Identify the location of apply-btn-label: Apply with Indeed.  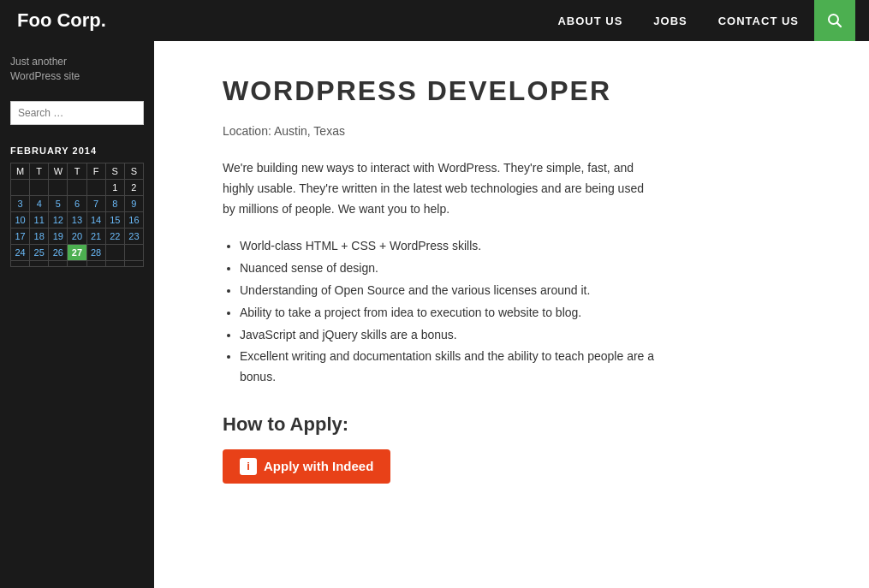
(318, 466).